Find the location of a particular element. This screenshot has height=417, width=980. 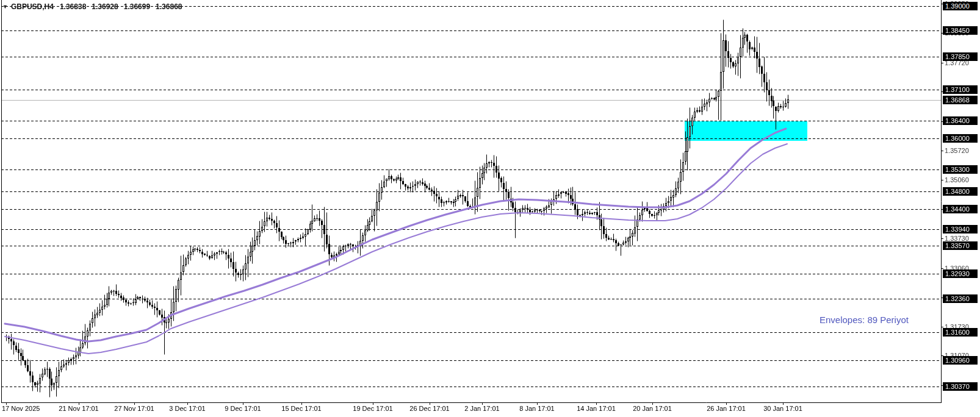

time-axis-label: 19 Dec 17:01 is located at coordinates (372, 408).